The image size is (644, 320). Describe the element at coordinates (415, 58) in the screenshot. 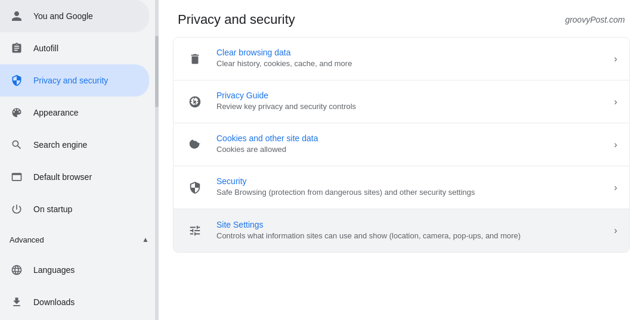

I see `clear-browsing-content: Clear browsing data Clear history, cooki…` at that location.